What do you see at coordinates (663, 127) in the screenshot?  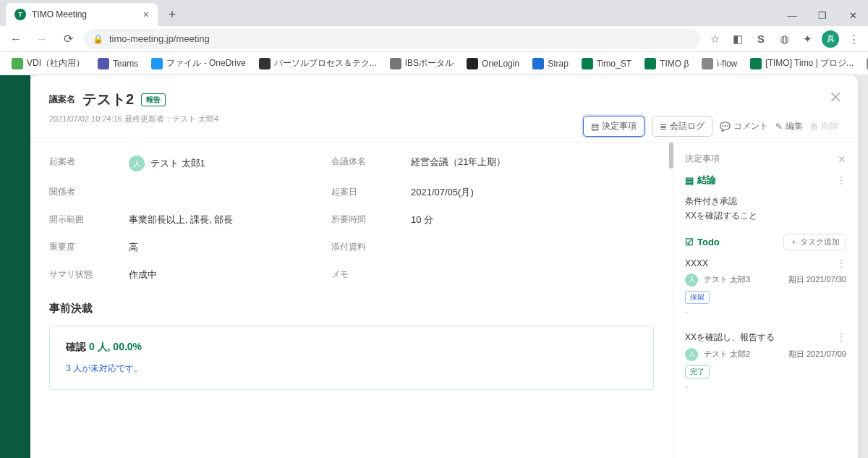 I see `log-icon: ≣` at bounding box center [663, 127].